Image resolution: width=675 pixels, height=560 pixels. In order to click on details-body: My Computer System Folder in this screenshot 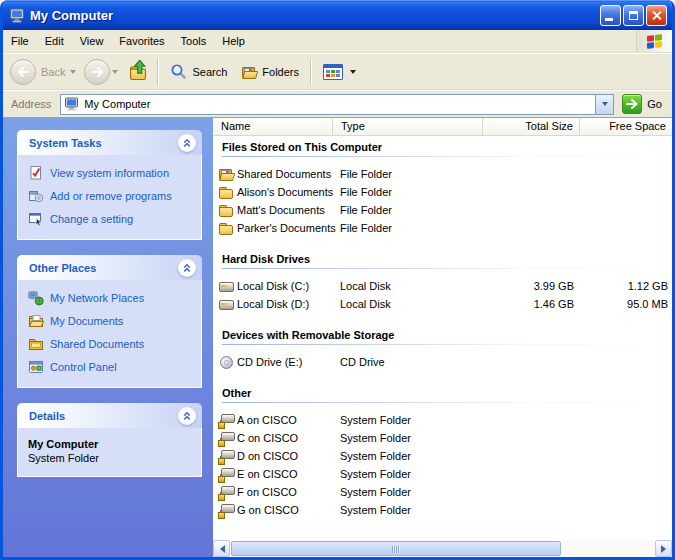, I will do `click(110, 452)`.